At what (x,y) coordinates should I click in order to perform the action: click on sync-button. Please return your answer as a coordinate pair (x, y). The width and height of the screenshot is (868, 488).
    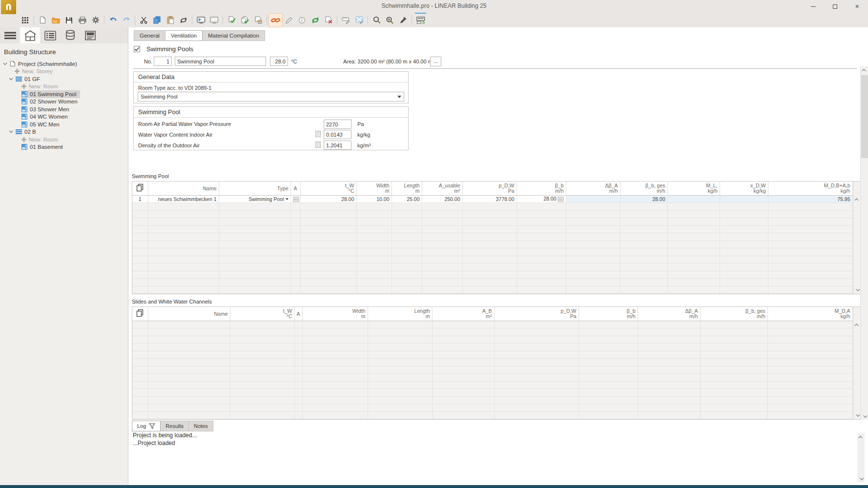
    Looking at the image, I should click on (184, 20).